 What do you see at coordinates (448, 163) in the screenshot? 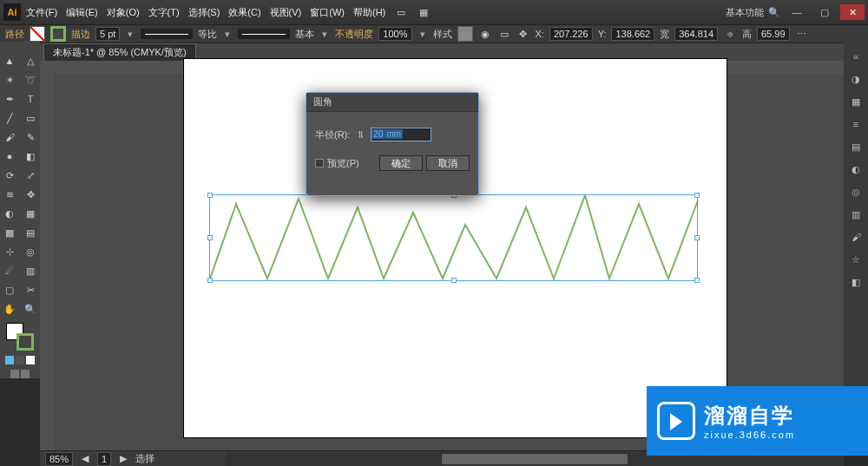
I see `cancel-button: 取消` at bounding box center [448, 163].